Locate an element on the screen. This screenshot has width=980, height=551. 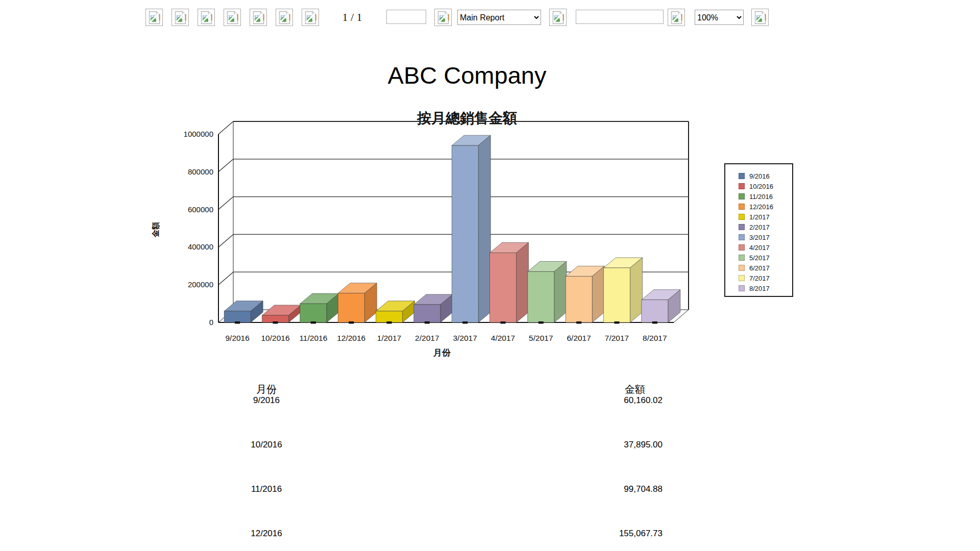
legend-label: 4/2017 is located at coordinates (760, 248).